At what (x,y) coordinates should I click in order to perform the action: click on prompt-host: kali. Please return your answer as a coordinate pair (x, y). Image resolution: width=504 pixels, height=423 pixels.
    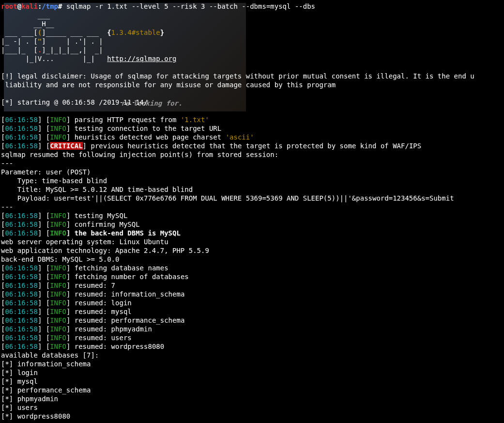
    Looking at the image, I should click on (30, 6).